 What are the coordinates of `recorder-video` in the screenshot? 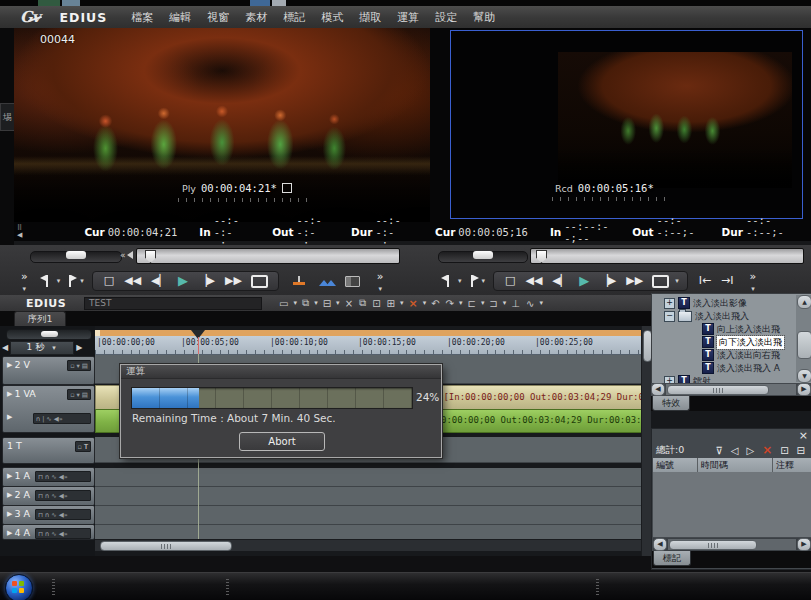 It's located at (675, 120).